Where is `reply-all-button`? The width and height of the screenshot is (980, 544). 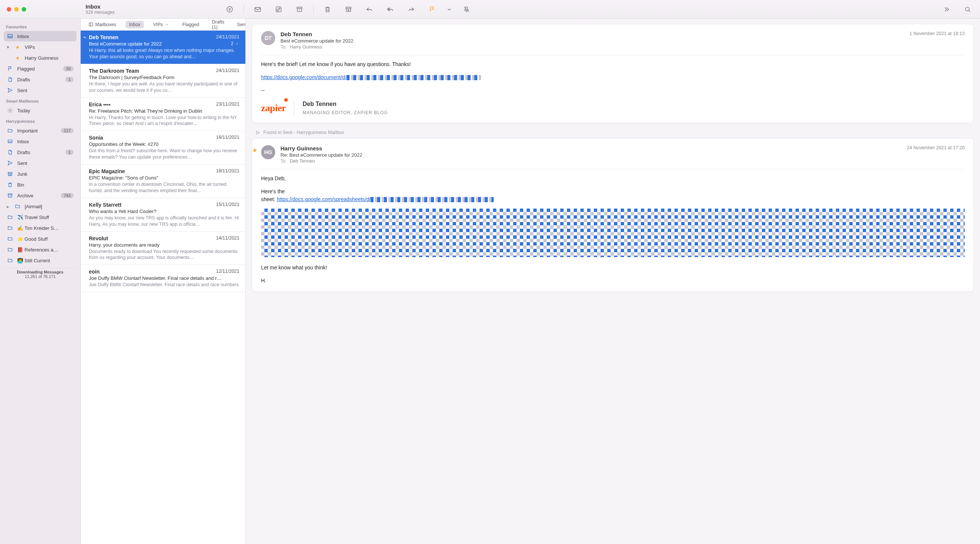
reply-all-button is located at coordinates (390, 9).